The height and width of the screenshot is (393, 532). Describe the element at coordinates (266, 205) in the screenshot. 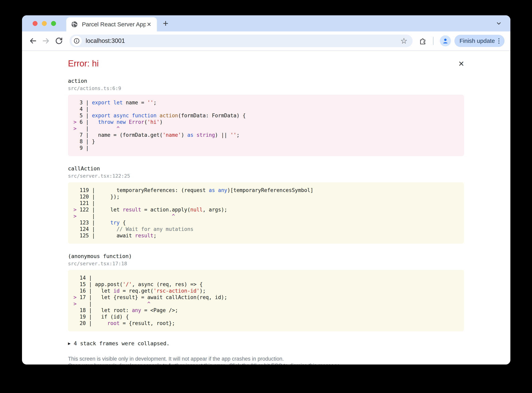

I see `stack-frame: callActionsrc/server.tsx:122:25 119 | te…` at that location.